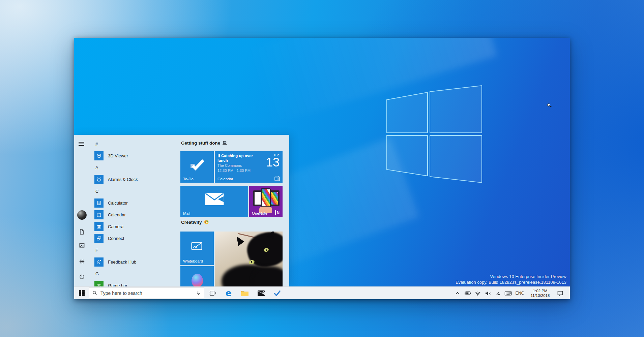 This screenshot has width=644, height=337. I want to click on event-location: The Commons, so click(241, 165).